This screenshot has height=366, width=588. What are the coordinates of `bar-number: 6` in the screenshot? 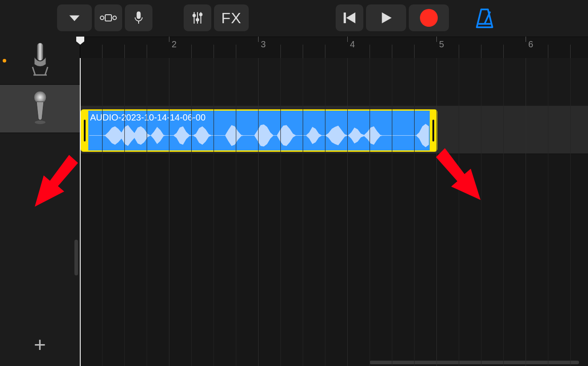 It's located at (530, 45).